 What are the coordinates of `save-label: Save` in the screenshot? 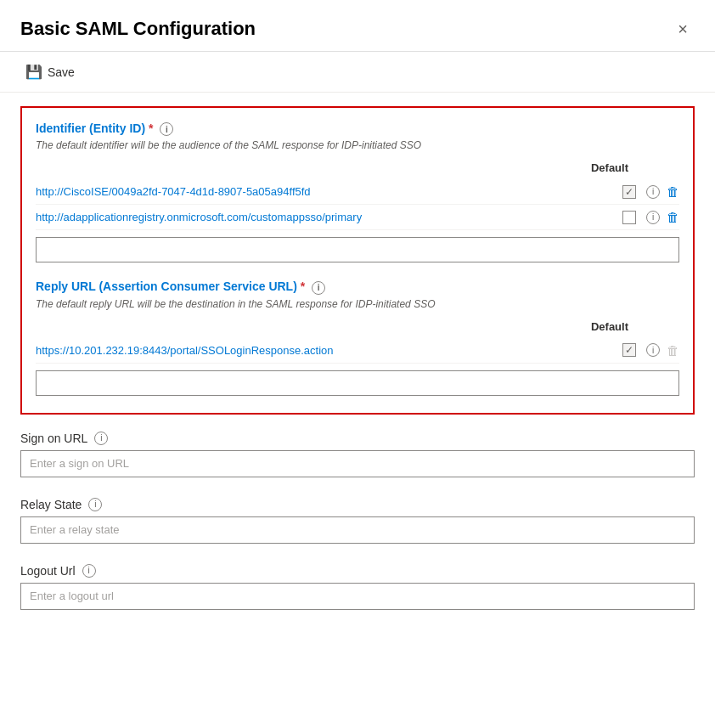 It's located at (61, 72).